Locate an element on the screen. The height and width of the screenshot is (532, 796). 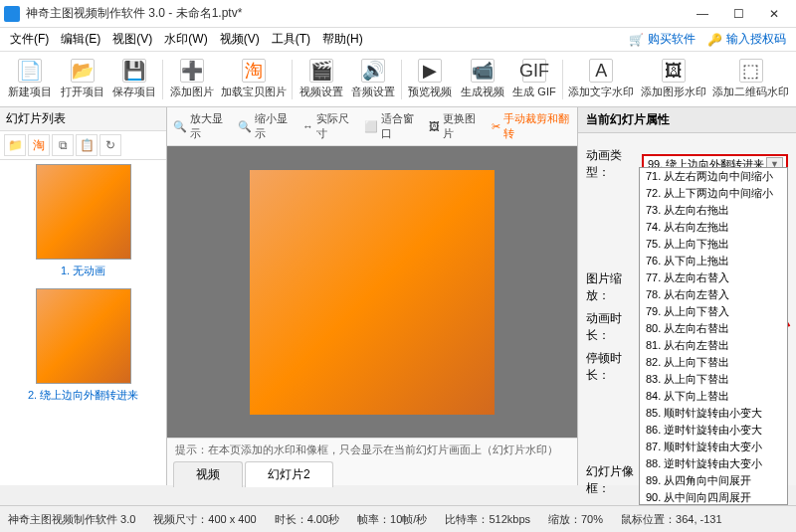
canvas-image is located at coordinates (372, 292).